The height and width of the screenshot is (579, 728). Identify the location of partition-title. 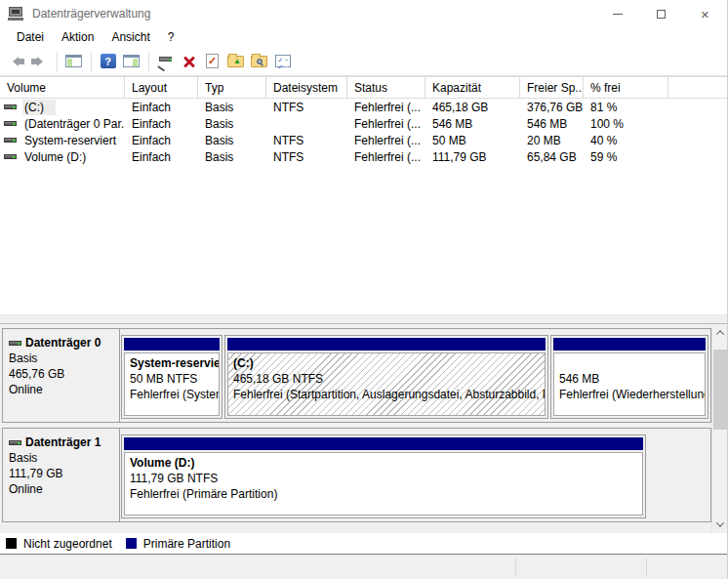
(629, 363).